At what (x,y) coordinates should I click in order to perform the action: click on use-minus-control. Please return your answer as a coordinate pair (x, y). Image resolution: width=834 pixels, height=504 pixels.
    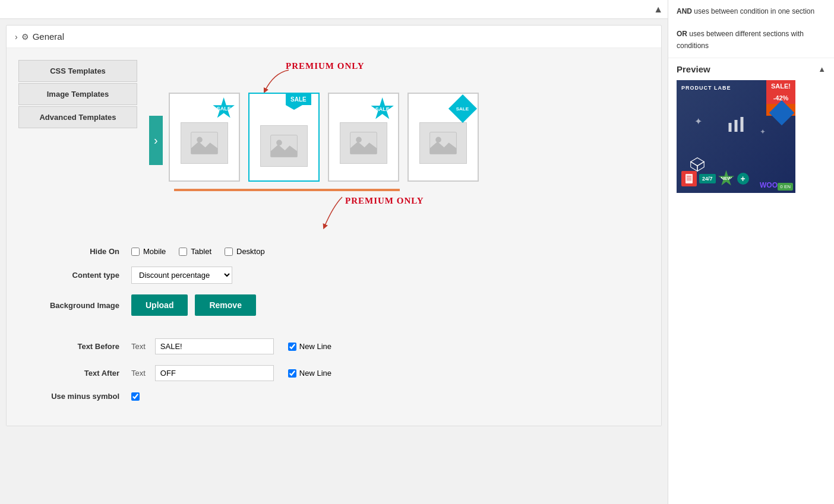
    Looking at the image, I should click on (135, 397).